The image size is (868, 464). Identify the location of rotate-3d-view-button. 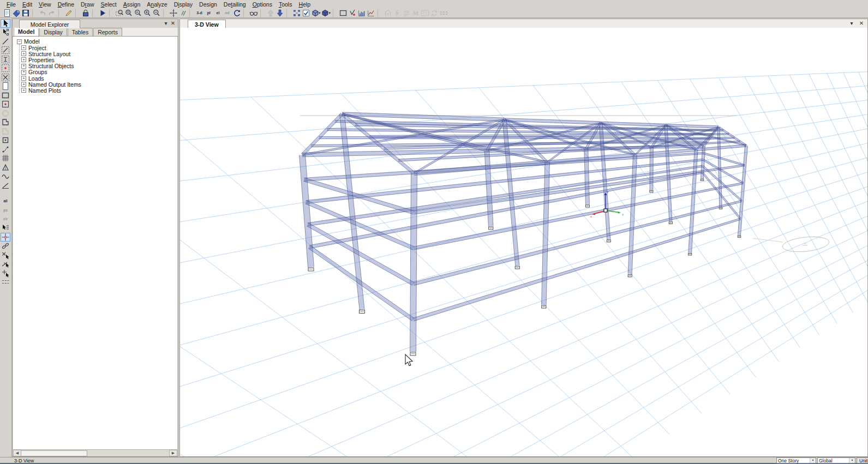
(237, 13).